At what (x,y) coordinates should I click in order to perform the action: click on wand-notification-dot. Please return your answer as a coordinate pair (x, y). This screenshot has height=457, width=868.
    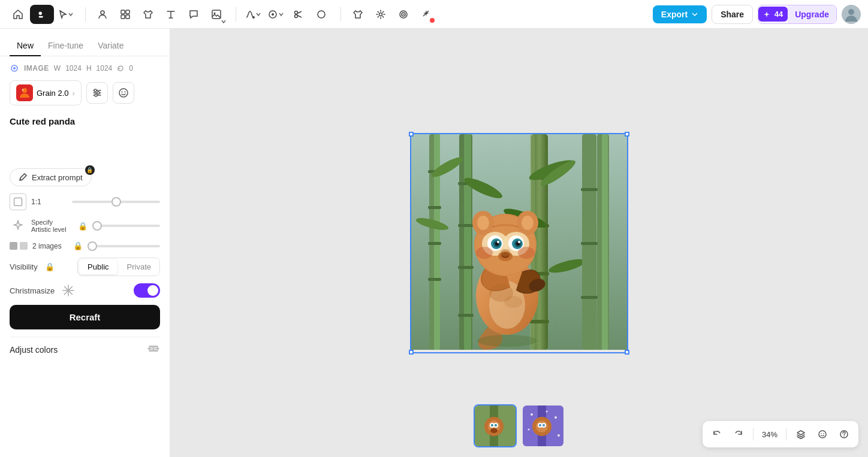
    Looking at the image, I should click on (432, 20).